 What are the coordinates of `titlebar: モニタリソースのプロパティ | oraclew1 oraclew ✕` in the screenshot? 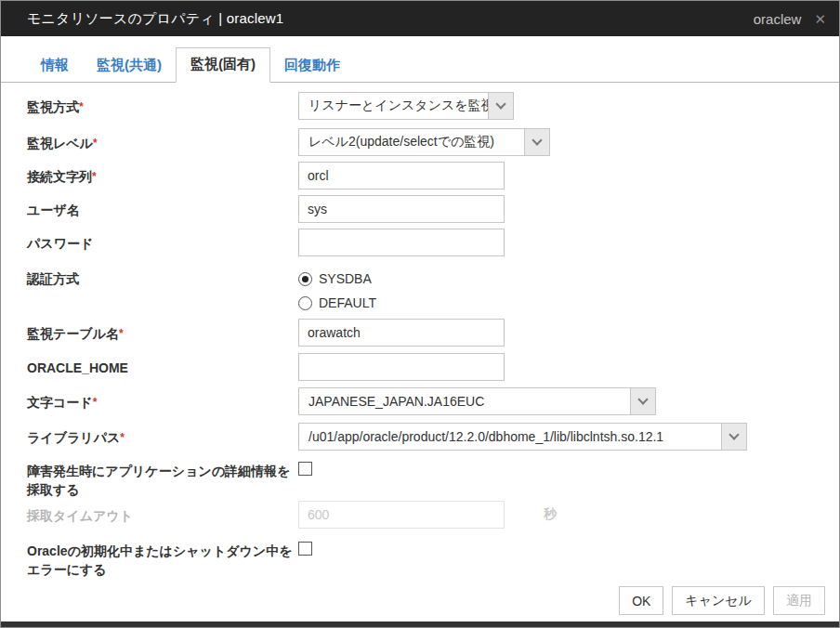 It's located at (420, 19).